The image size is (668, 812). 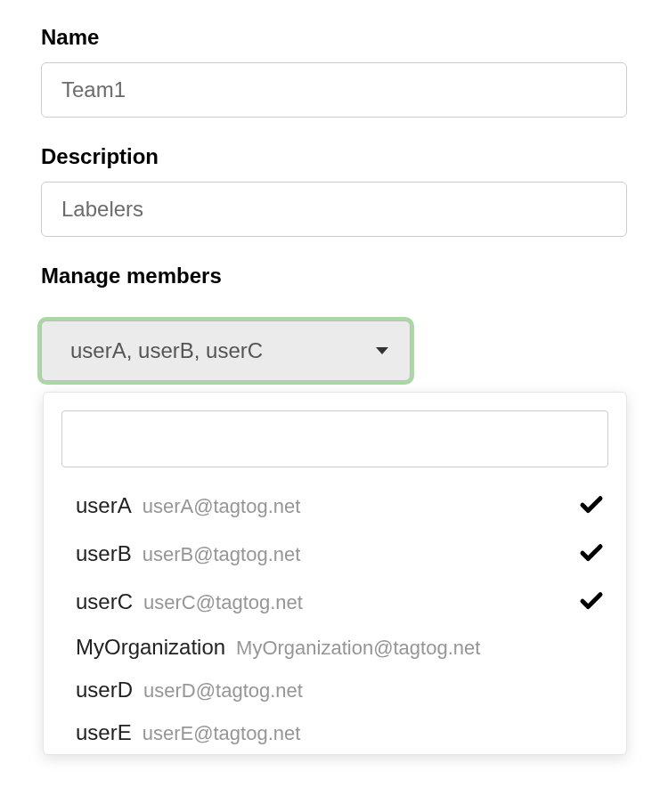 What do you see at coordinates (151, 647) in the screenshot?
I see `option-name: MyOrganization` at bounding box center [151, 647].